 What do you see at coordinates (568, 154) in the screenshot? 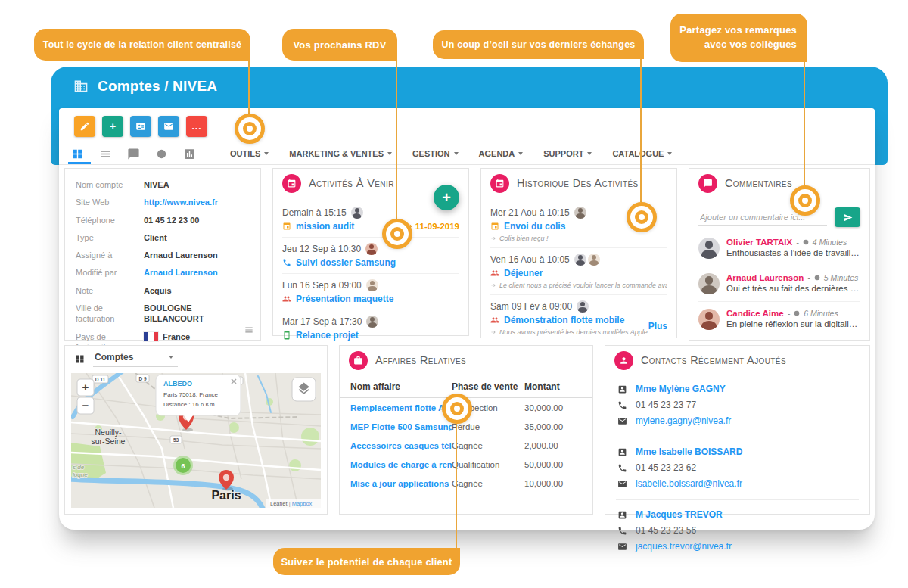
I see `menu-support: SUPPORT` at bounding box center [568, 154].